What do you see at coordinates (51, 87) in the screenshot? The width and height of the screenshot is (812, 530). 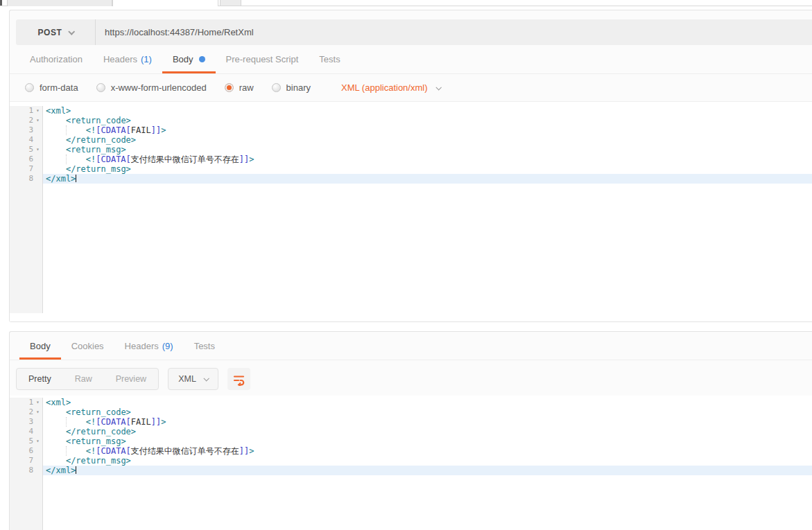 I see `body-mode-radio: form-data` at bounding box center [51, 87].